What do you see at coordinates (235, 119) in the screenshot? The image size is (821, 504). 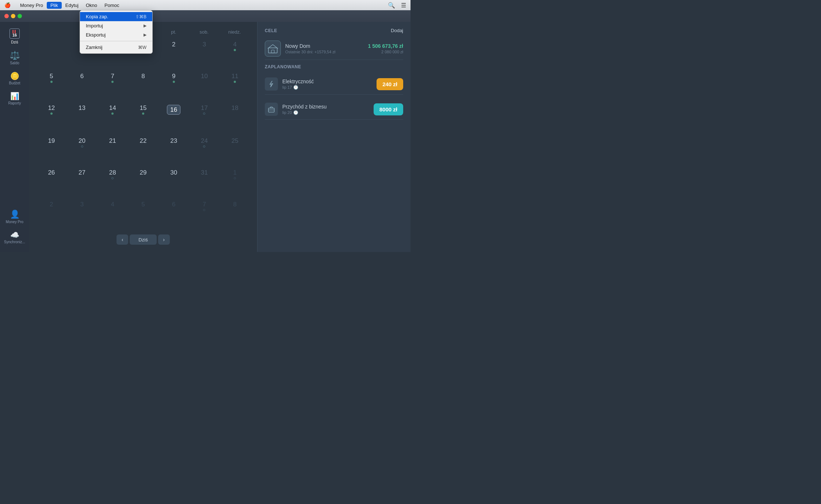 I see `calendar-day-18: 18` at bounding box center [235, 119].